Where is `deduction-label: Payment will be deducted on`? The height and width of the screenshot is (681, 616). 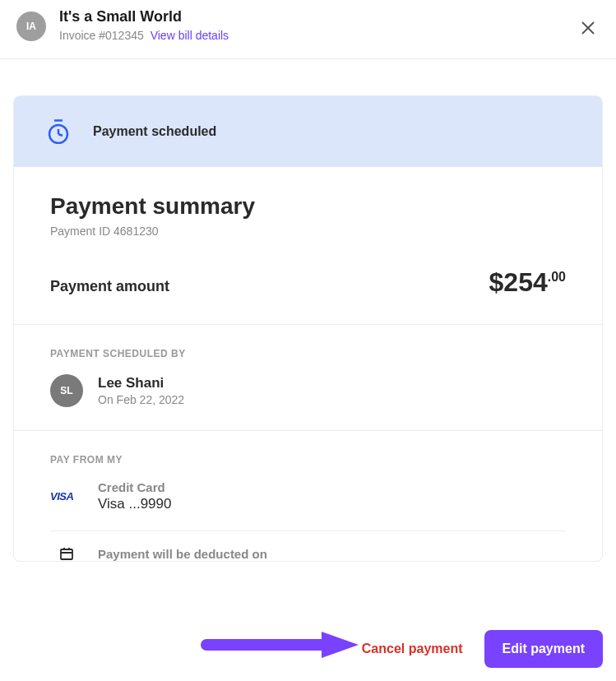
deduction-label: Payment will be deducted on is located at coordinates (183, 554).